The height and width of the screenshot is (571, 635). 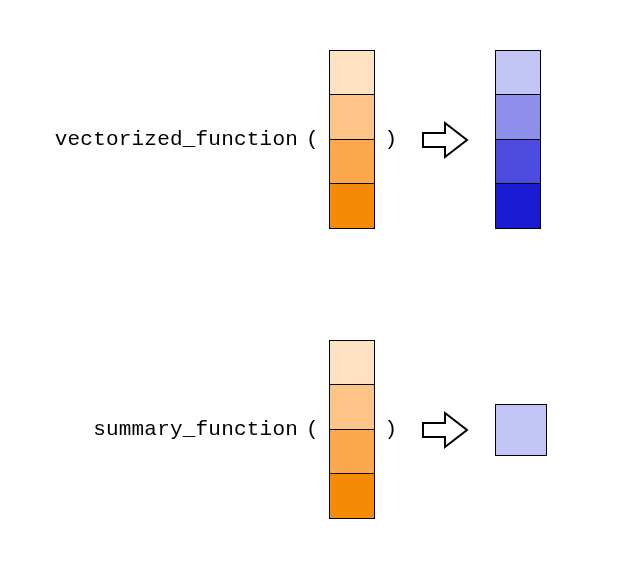 What do you see at coordinates (174, 140) in the screenshot?
I see `function-name-label: vectorized_function` at bounding box center [174, 140].